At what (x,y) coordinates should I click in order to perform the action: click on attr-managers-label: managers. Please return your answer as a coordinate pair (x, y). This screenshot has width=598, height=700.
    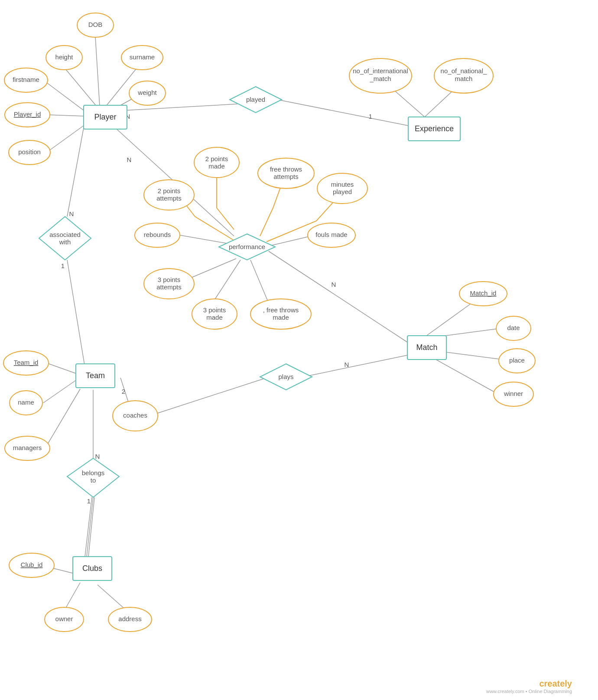
    Looking at the image, I should click on (28, 448).